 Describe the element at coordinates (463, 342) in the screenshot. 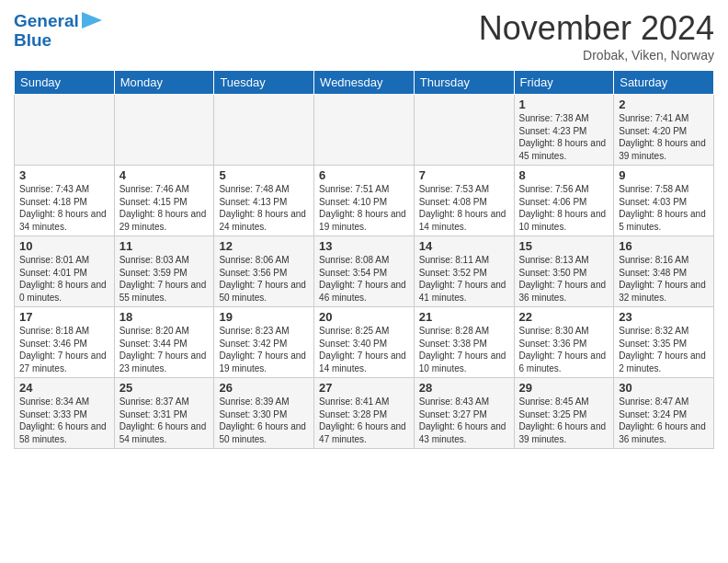

I see `calendar-cell: 21Sunrise: 8:28 AM Sunset: 3:38 PM Dayli…` at that location.